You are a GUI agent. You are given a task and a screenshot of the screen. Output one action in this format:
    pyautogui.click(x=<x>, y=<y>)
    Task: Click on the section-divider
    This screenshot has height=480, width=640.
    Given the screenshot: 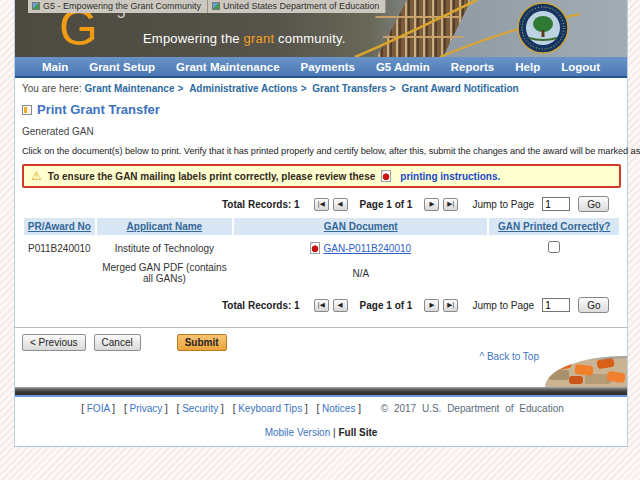 What is the action you would take?
    pyautogui.click(x=321, y=328)
    